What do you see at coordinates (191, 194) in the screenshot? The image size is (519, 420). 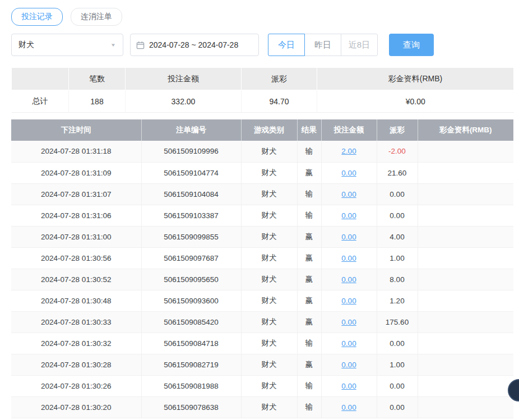 I see `order-id-cell: 5061509104084` at bounding box center [191, 194].